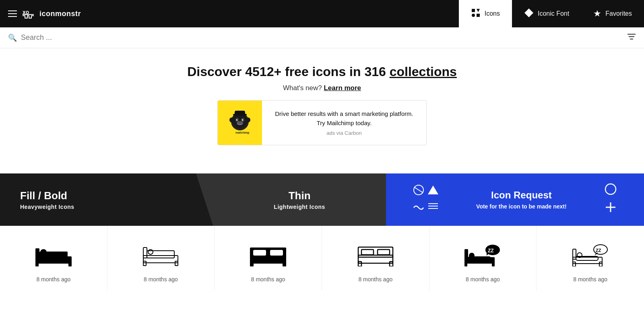 This screenshot has width=644, height=328. Describe the element at coordinates (619, 14) in the screenshot. I see `favorites-label: Favorites` at that location.